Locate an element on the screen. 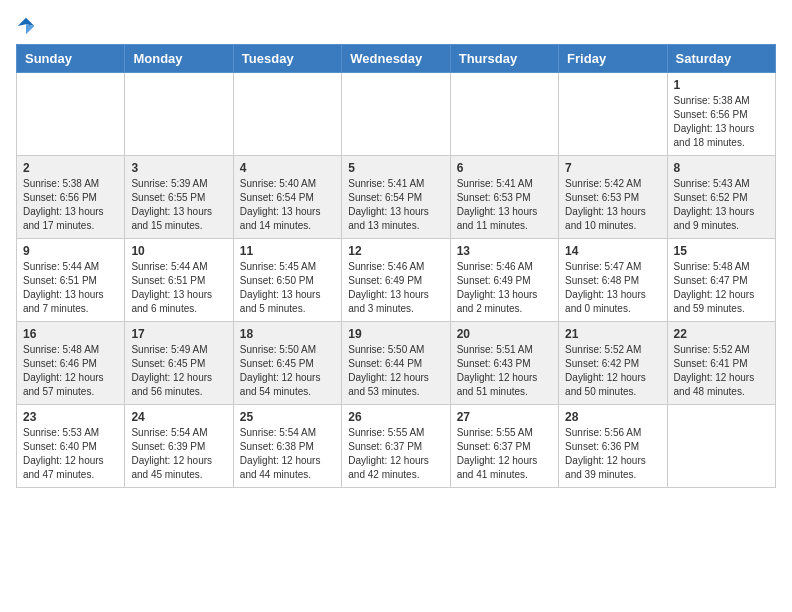  calendar-cell: 8Sunrise: 5:43 AM Sunset: 6:52 PM Daylig… is located at coordinates (721, 198).